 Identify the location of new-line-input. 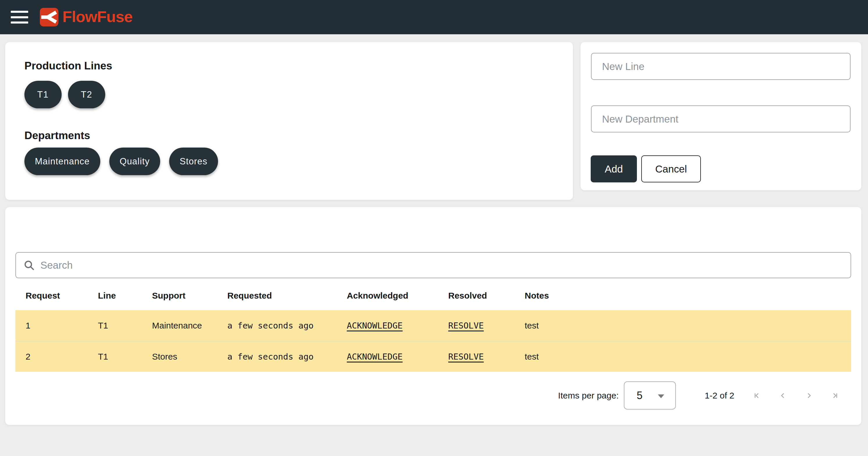
(721, 66).